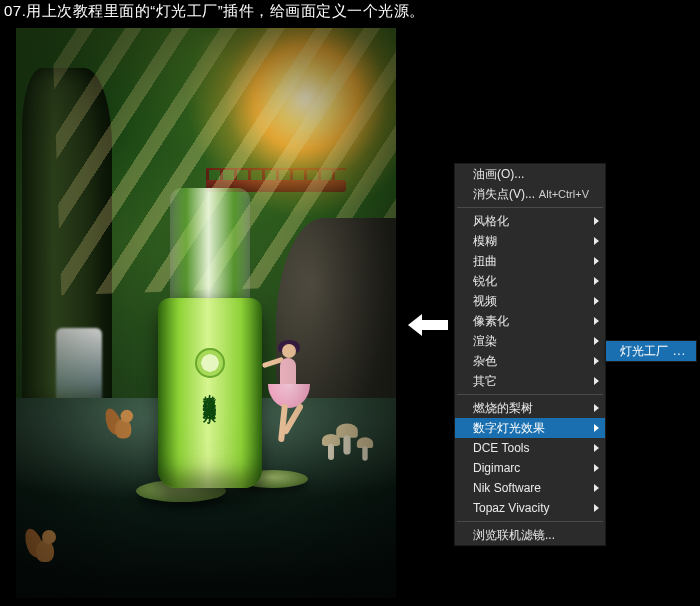  Describe the element at coordinates (530, 488) in the screenshot. I see `menu-item: Nik Software` at that location.